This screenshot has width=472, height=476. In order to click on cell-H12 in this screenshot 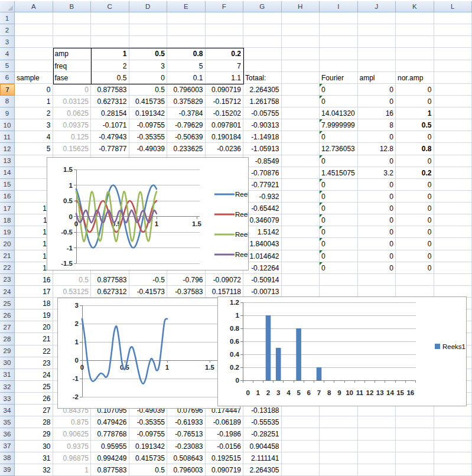, I will do `click(301, 149)`.